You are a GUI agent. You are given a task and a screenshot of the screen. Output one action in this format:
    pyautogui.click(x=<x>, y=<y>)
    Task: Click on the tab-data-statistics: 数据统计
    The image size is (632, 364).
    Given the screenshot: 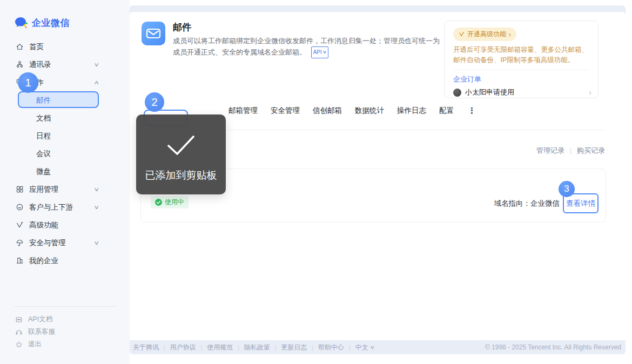 What is the action you would take?
    pyautogui.click(x=369, y=111)
    